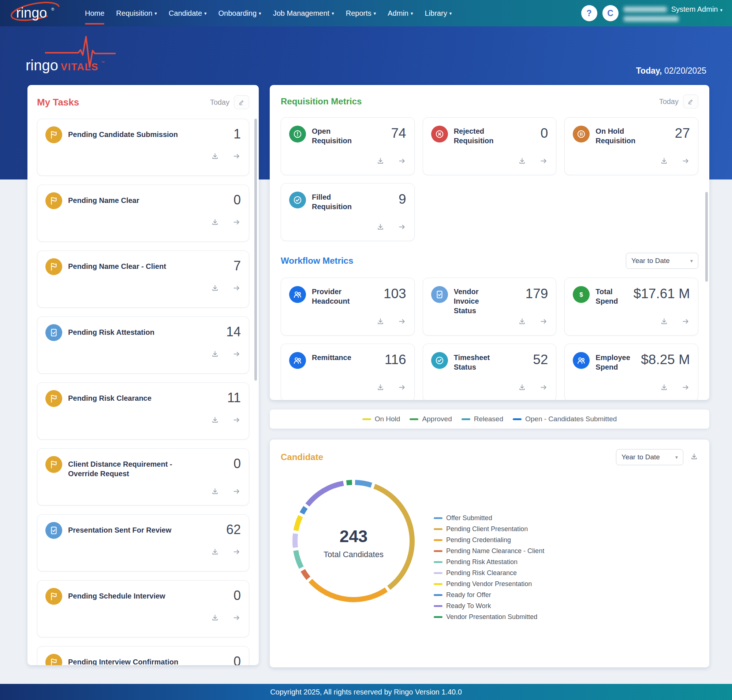 The image size is (732, 700). Describe the element at coordinates (143, 213) in the screenshot. I see `task-card: Pending Name Clear 0` at that location.